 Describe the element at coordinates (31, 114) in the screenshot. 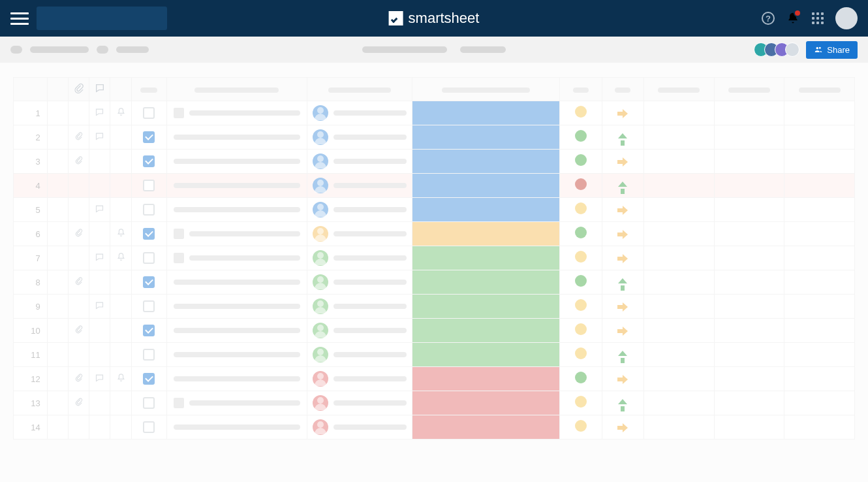

I see `row-number: 1` at that location.